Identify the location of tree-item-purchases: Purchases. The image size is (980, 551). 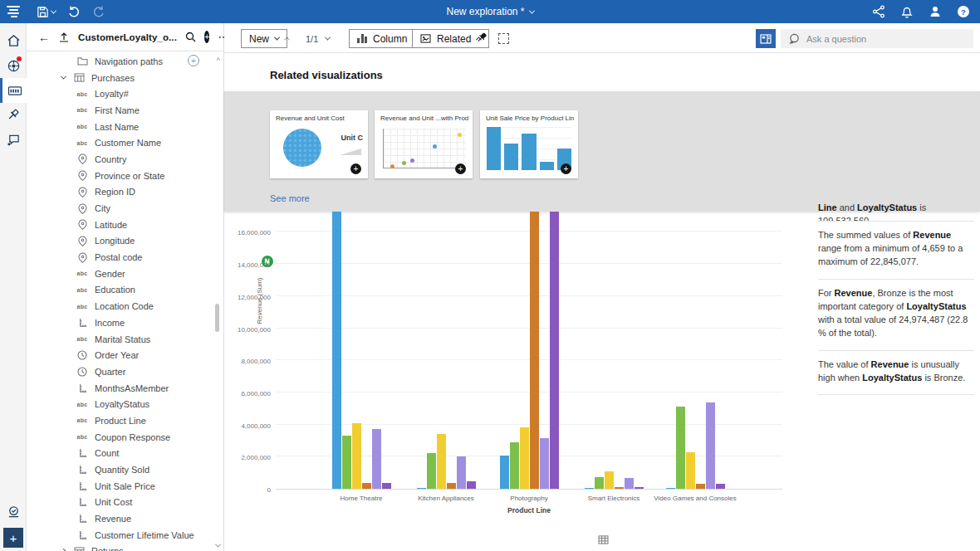
(122, 78).